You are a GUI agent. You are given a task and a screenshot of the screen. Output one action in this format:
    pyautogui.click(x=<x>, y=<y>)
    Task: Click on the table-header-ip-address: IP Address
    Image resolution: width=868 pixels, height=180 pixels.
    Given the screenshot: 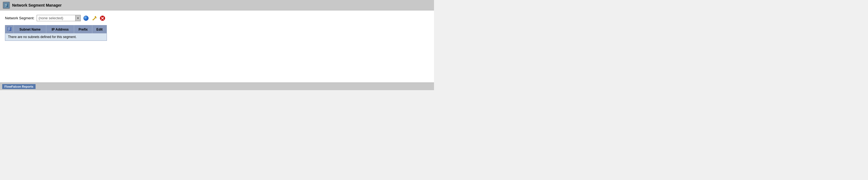 What is the action you would take?
    pyautogui.click(x=60, y=30)
    